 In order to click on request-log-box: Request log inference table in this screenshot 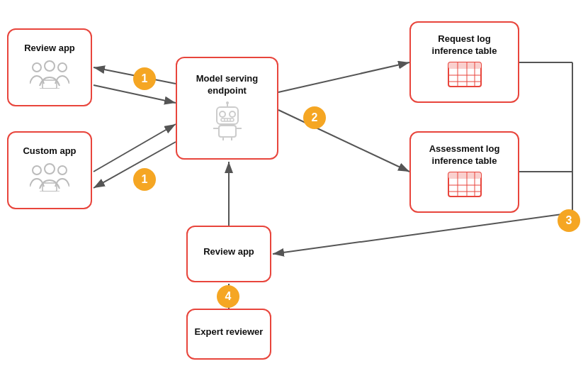, I will do `click(465, 62)`.